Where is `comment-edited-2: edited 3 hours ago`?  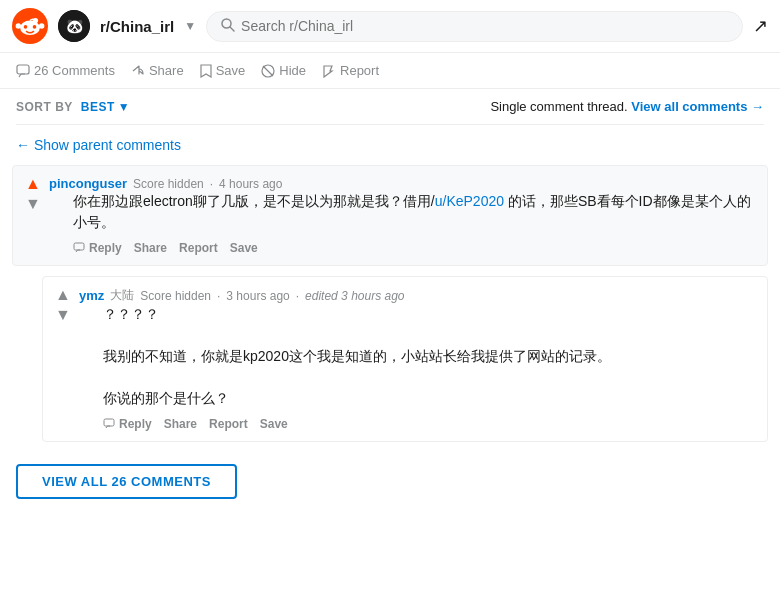
comment-edited-2: edited 3 hours ago is located at coordinates (354, 296).